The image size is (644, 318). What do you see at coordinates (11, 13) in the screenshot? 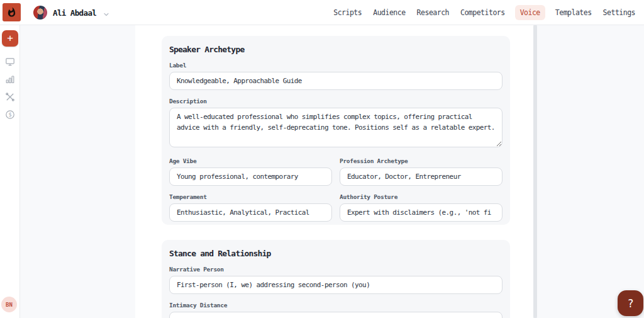
I see `flame-icon` at bounding box center [11, 13].